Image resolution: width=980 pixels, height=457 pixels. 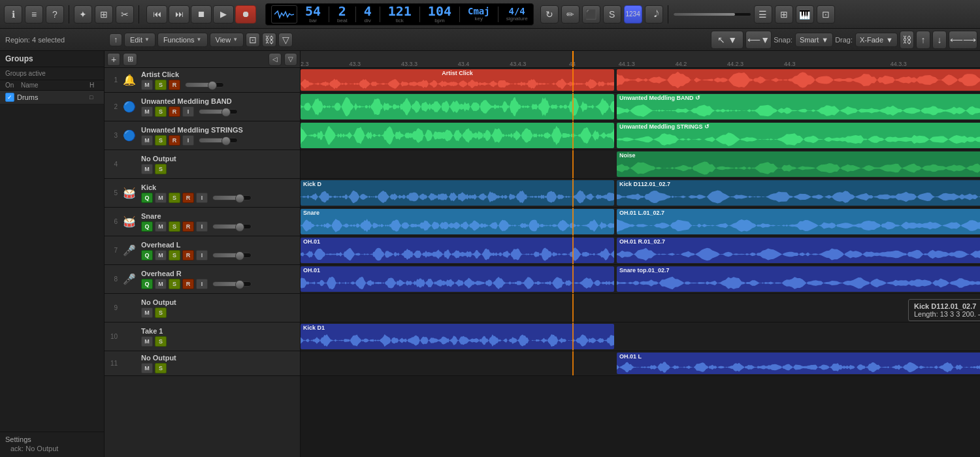 I want to click on btn-q-5: Q, so click(x=147, y=227).